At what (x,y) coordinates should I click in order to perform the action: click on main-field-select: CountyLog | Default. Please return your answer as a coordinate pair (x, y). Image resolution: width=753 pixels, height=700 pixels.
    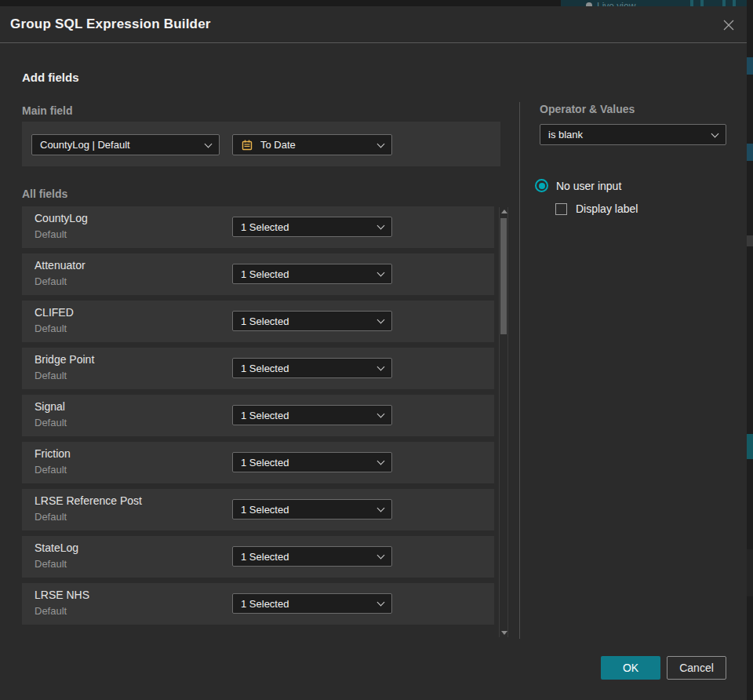
    Looking at the image, I should click on (126, 144).